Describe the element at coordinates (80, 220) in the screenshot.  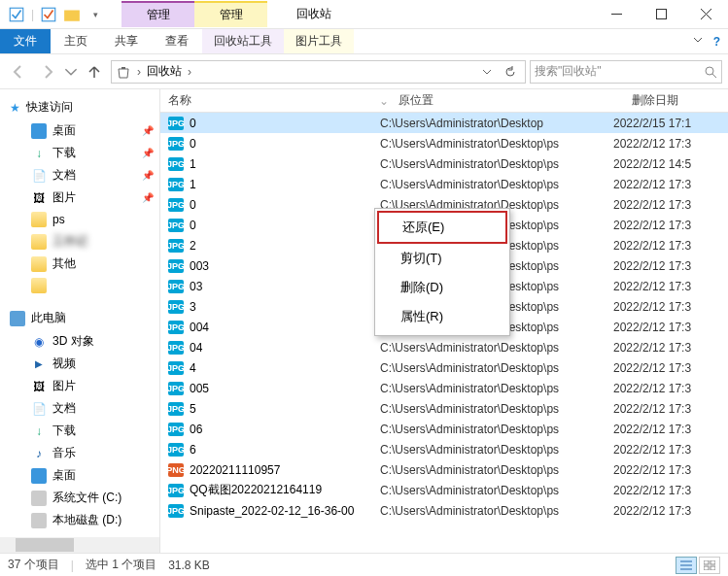
I see `tree-item: ps` at that location.